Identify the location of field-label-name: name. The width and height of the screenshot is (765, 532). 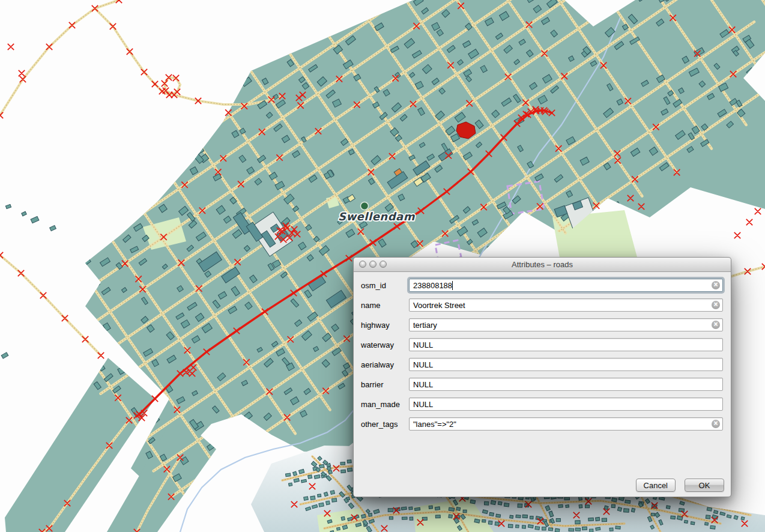
(385, 305).